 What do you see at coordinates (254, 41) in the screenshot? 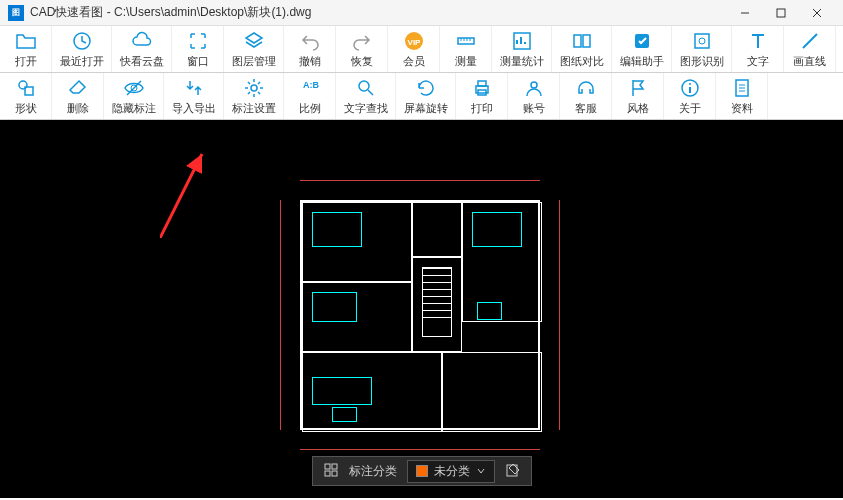
I see `layers-icon` at bounding box center [254, 41].